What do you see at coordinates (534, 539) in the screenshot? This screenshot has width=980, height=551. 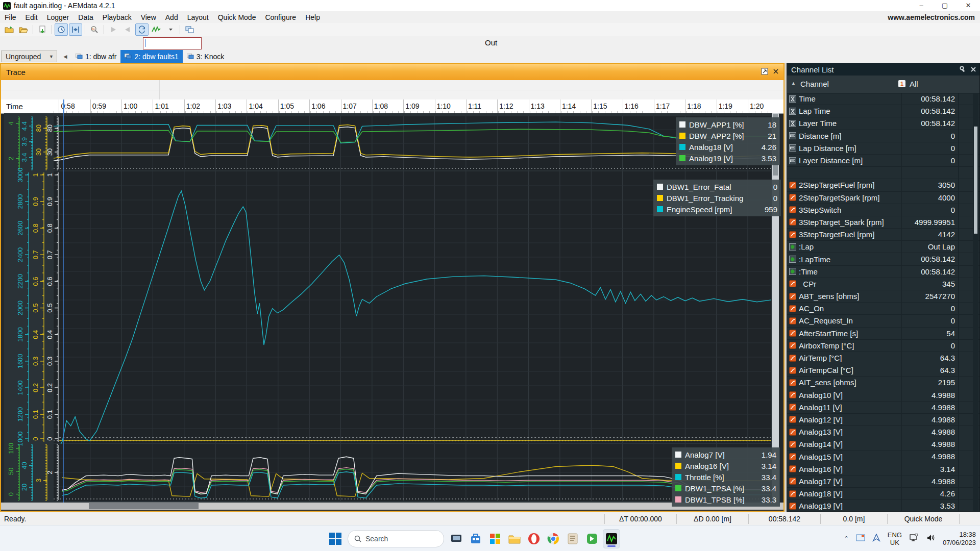 I see `opera-icon` at bounding box center [534, 539].